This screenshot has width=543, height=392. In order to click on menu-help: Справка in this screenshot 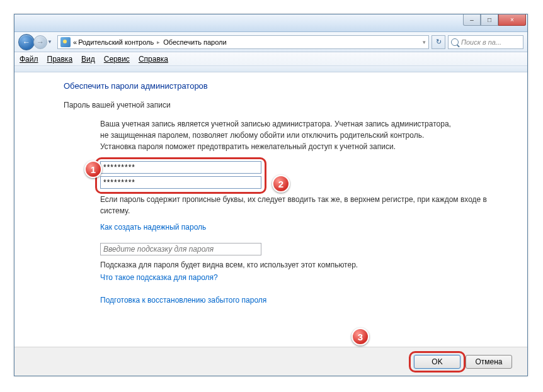, I will do `click(154, 59)`.